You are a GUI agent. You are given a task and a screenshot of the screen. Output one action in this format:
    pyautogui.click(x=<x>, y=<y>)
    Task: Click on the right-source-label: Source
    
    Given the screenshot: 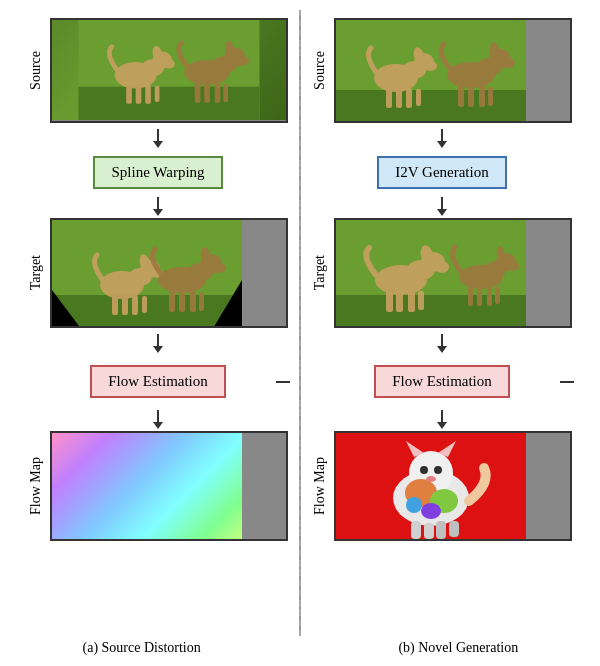 What is the action you would take?
    pyautogui.click(x=321, y=70)
    